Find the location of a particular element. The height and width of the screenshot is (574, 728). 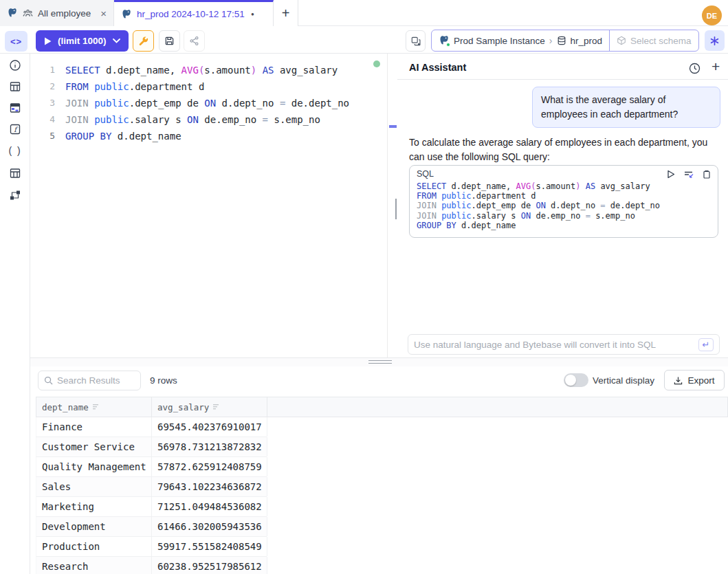

table-row: Sales79643.102234636872 is located at coordinates (151, 487).